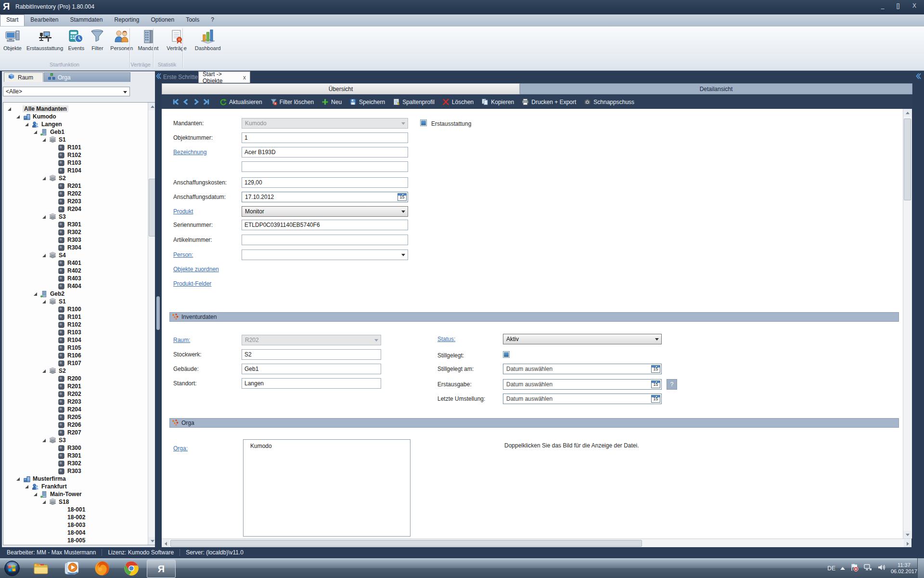 This screenshot has height=578, width=924. I want to click on tree-item-18-004: 18-004, so click(76, 533).